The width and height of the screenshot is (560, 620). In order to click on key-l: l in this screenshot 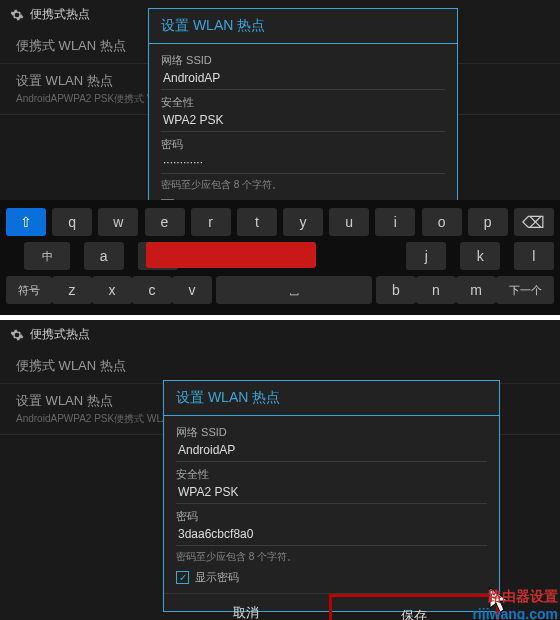, I will do `click(534, 256)`.